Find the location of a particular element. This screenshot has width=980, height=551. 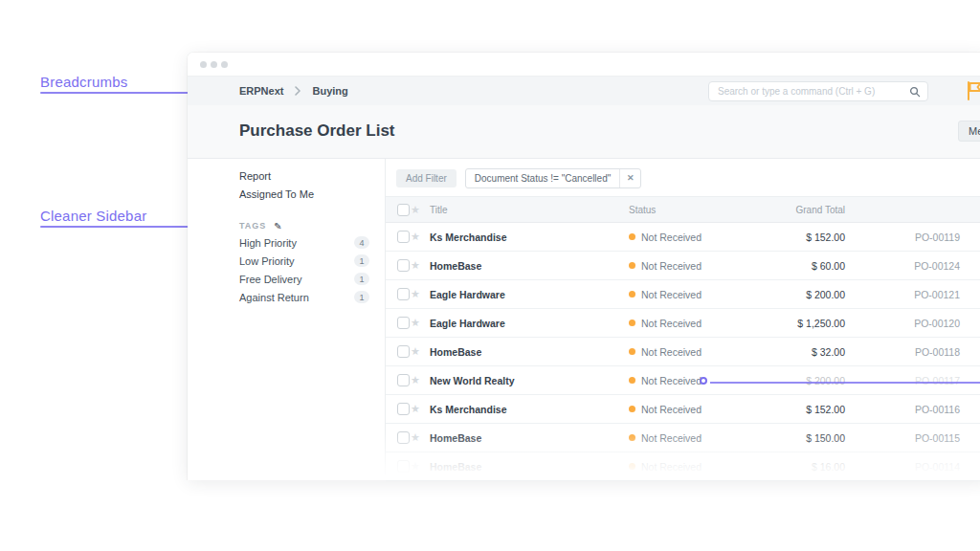

row-po-number: PO-00116 is located at coordinates (902, 409).